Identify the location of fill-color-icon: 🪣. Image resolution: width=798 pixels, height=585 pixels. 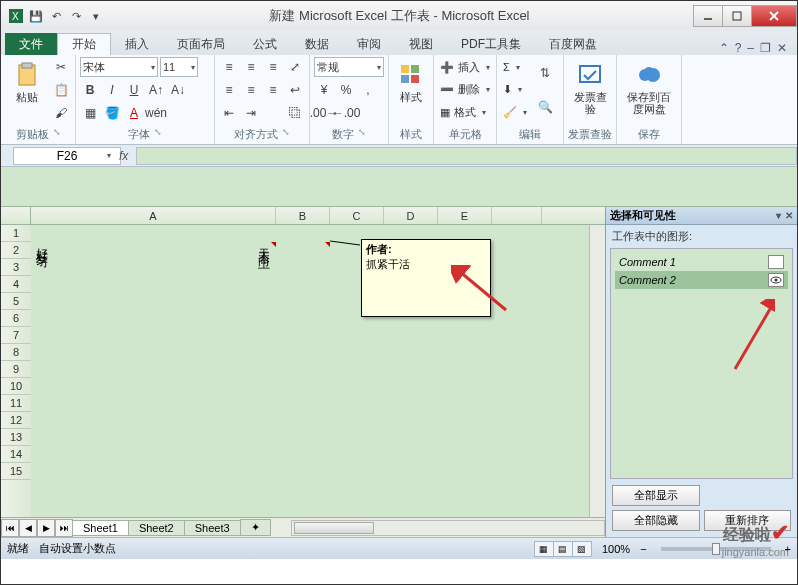
(112, 113).